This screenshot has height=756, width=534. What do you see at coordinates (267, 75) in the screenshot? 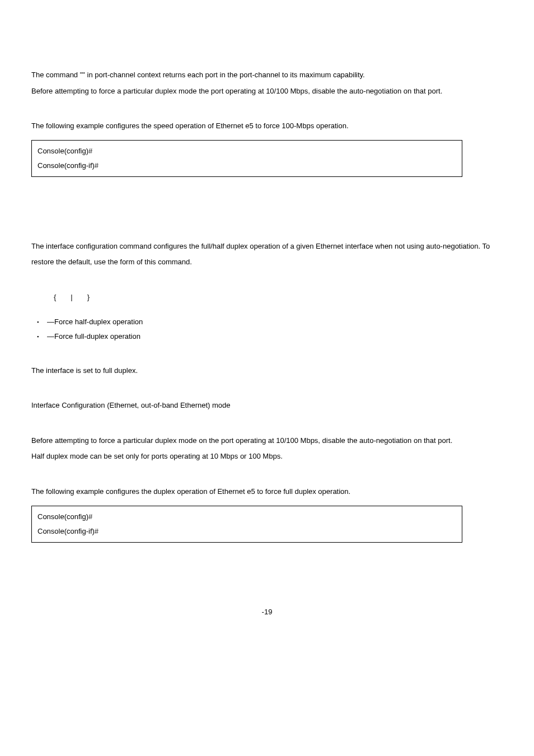
I see `paragraph-no-speed: The command "" in port-channel context r…` at bounding box center [267, 75].